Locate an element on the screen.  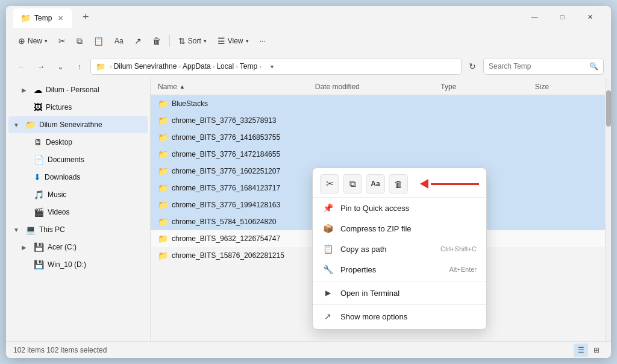
ctx-more-item: ↗ Show more options is located at coordinates (399, 316).